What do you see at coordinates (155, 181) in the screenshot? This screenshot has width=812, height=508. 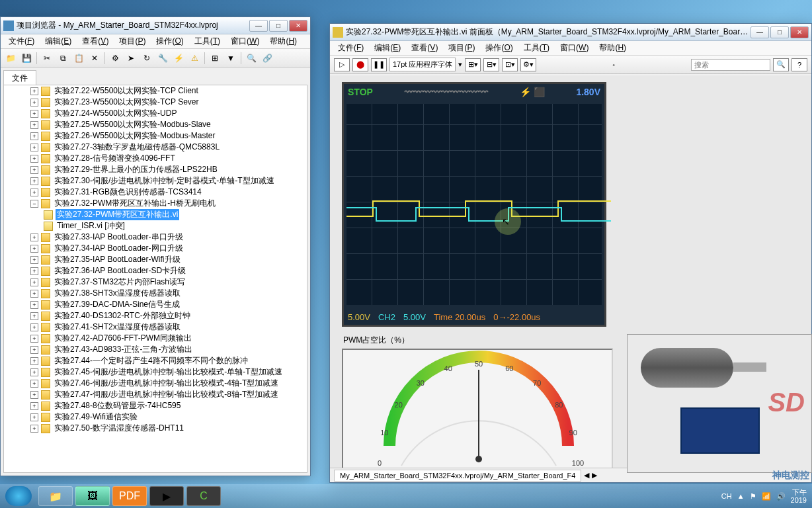 I see `tree-item: +实验27.30-伺服/步进电机脉冲控制-定时器模式-单轴-T型加减速` at bounding box center [155, 181].